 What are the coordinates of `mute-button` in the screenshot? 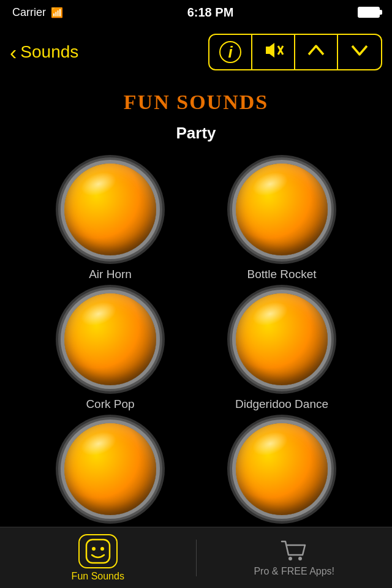 It's located at (274, 52).